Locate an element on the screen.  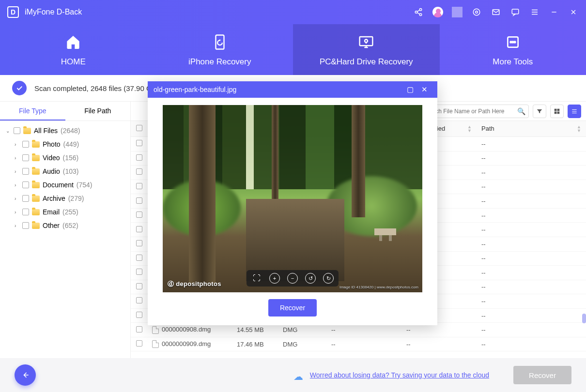
close-button is located at coordinates (573, 12).